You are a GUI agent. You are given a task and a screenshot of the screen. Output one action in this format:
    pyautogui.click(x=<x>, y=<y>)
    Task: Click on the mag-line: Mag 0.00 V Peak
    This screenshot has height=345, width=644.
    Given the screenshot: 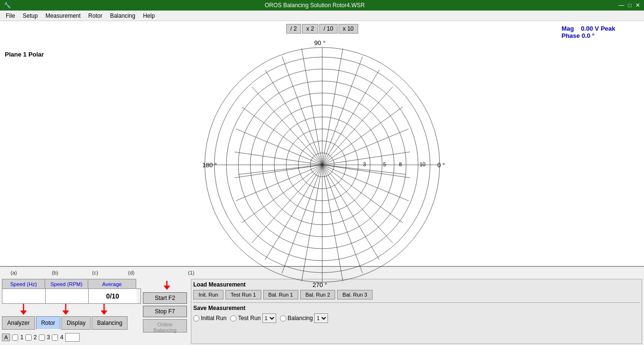 What is the action you would take?
    pyautogui.click(x=588, y=29)
    